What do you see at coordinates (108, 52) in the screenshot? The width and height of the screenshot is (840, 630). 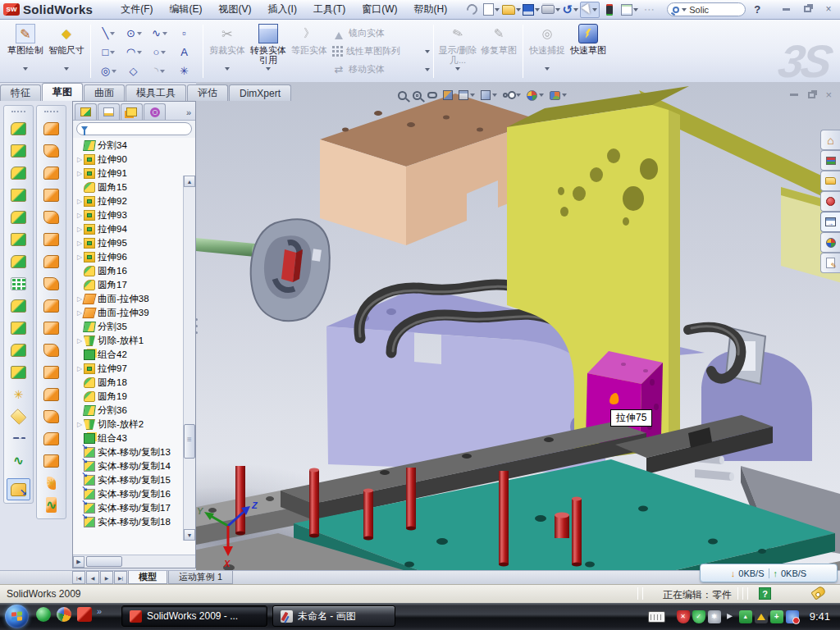 I see `sketch-entity-button: □` at bounding box center [108, 52].